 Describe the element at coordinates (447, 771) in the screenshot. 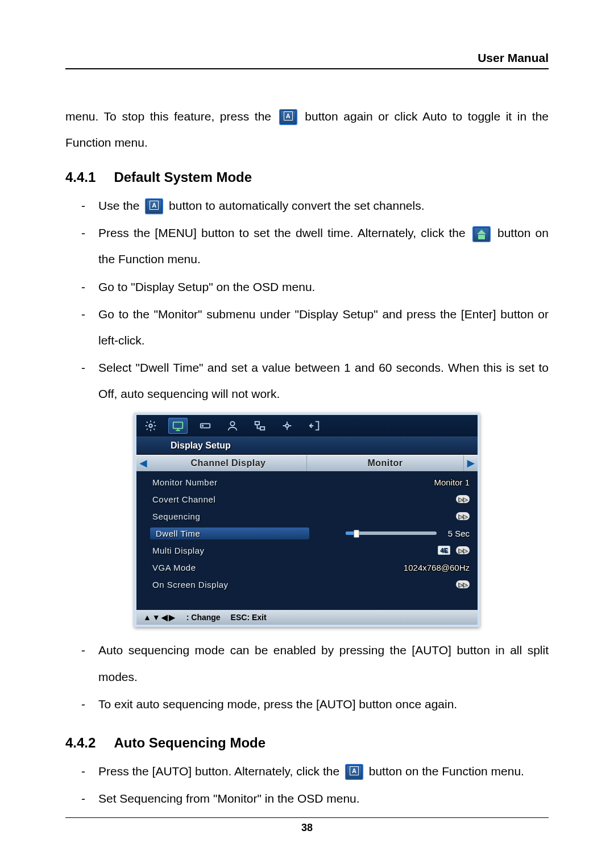

I see `li-text: button on the Function menu.` at that location.